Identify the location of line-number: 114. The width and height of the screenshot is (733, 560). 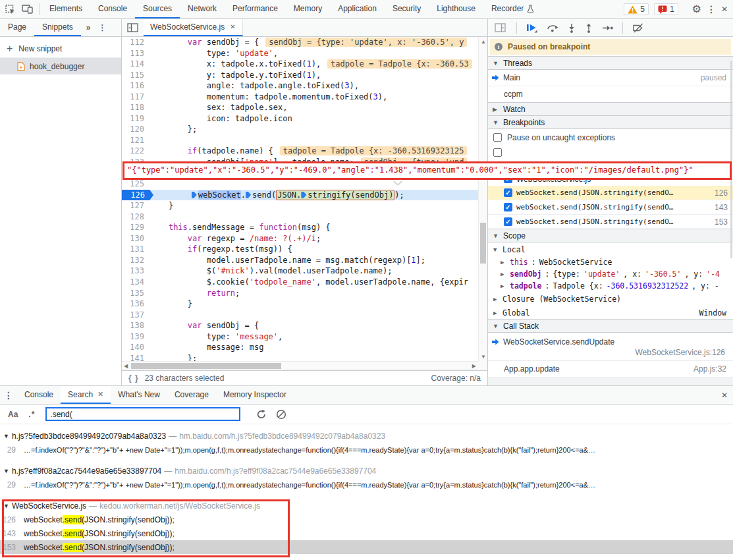
(136, 65).